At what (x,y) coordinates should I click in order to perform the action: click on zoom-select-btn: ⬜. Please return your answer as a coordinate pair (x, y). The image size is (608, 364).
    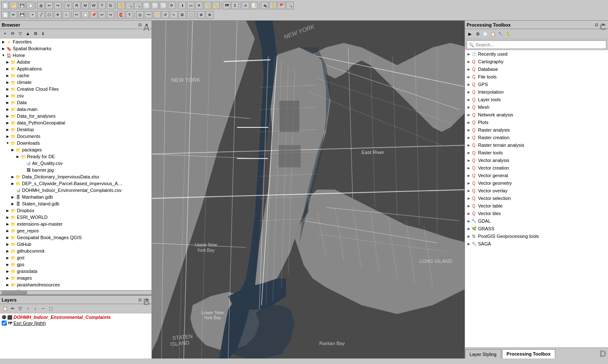
    Looking at the image, I should click on (163, 5).